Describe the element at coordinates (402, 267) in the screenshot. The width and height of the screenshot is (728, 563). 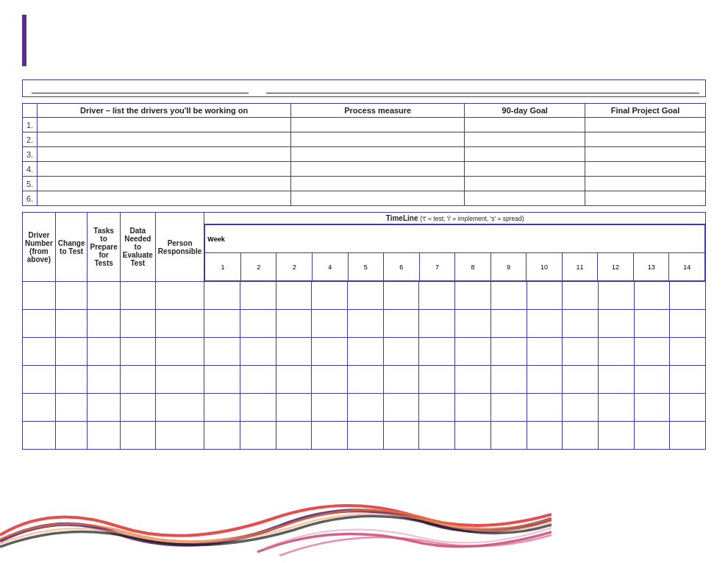
I see `week-num-cell-5: 6` at that location.